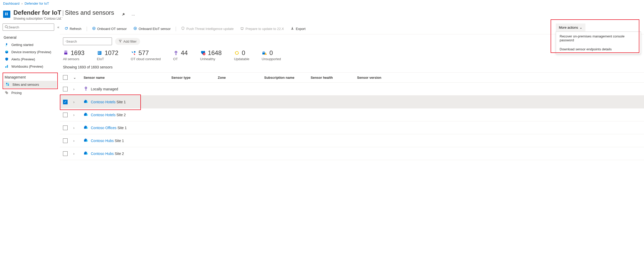  I want to click on stat-value: 0, so click(271, 53).